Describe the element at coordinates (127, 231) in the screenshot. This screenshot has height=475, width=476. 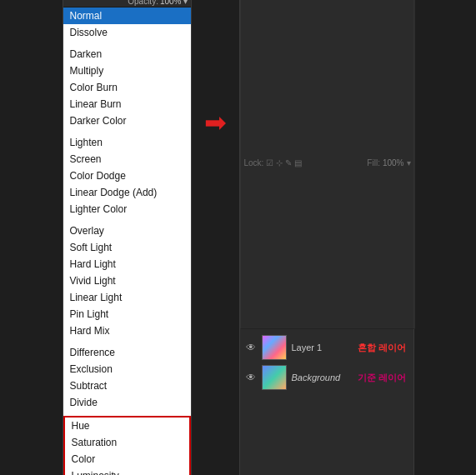
I see `blend-mode-overlay: Overlay` at that location.